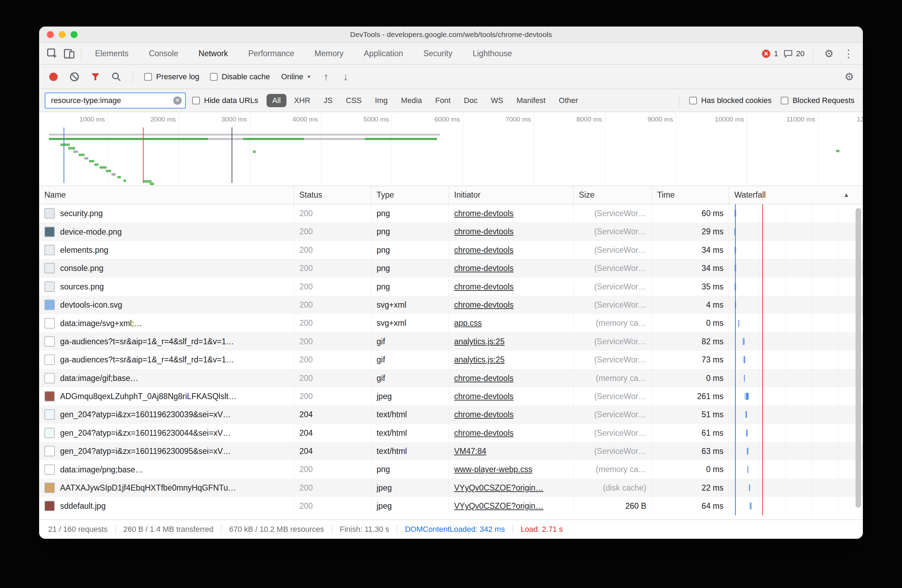 Image resolution: width=902 pixels, height=588 pixels. Describe the element at coordinates (164, 54) in the screenshot. I see `tab-console: Console` at that location.